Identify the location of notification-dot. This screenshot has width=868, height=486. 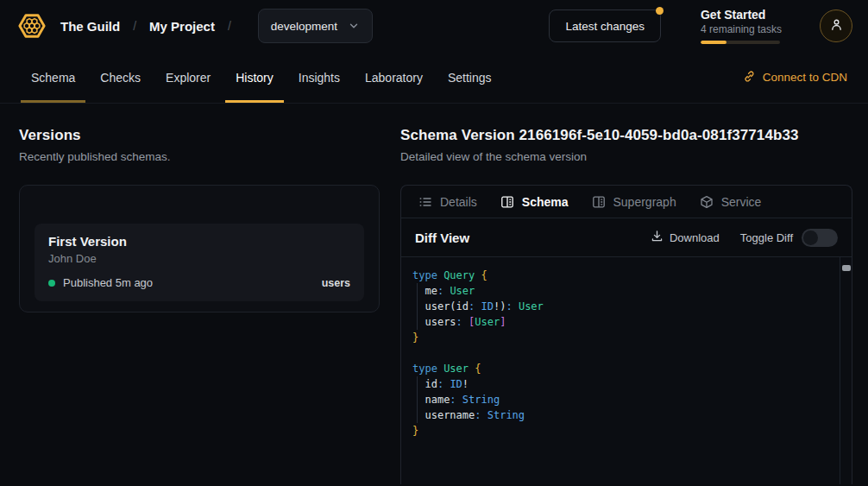
(659, 10).